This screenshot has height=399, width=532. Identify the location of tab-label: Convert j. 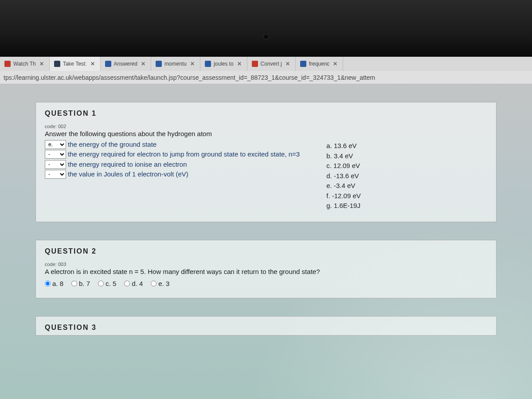
(271, 64).